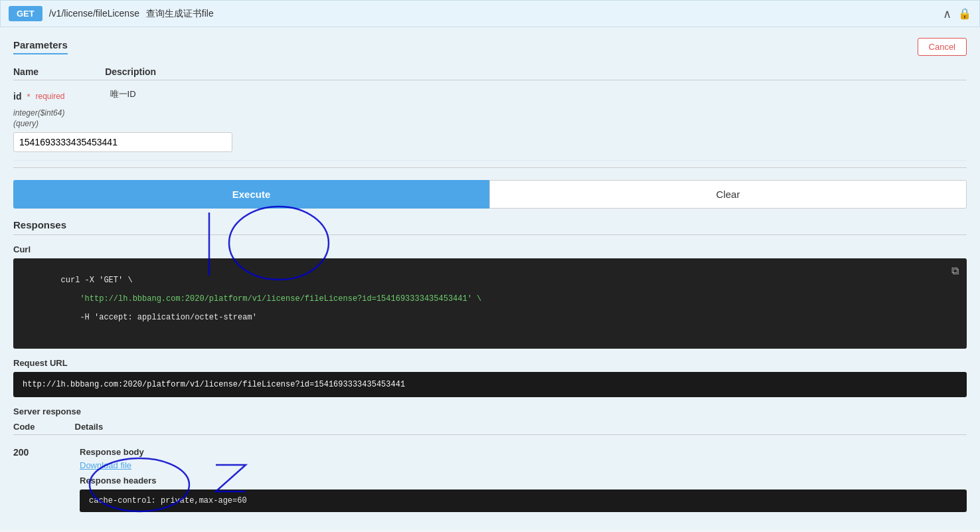 Image resolution: width=980 pixels, height=532 pixels. Describe the element at coordinates (106, 465) in the screenshot. I see `download-file-link: Download file` at that location.